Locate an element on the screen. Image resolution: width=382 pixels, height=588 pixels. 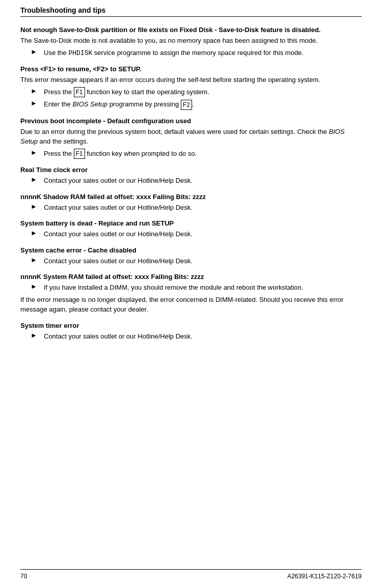
page-header: Troubleshooting and tips is located at coordinates (191, 8).